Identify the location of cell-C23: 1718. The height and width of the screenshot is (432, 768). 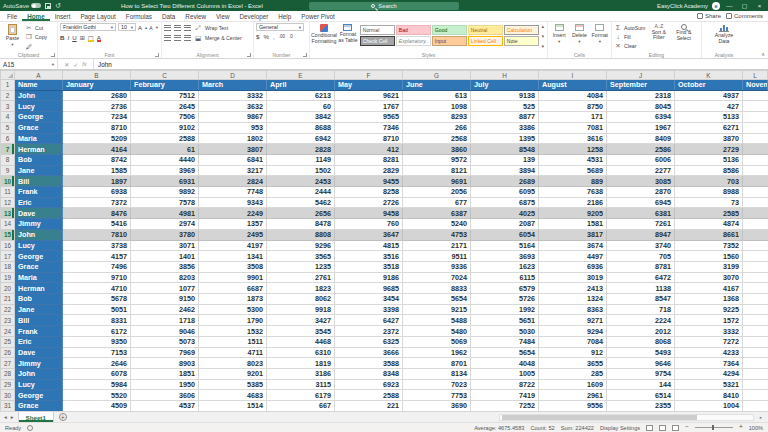
(165, 320).